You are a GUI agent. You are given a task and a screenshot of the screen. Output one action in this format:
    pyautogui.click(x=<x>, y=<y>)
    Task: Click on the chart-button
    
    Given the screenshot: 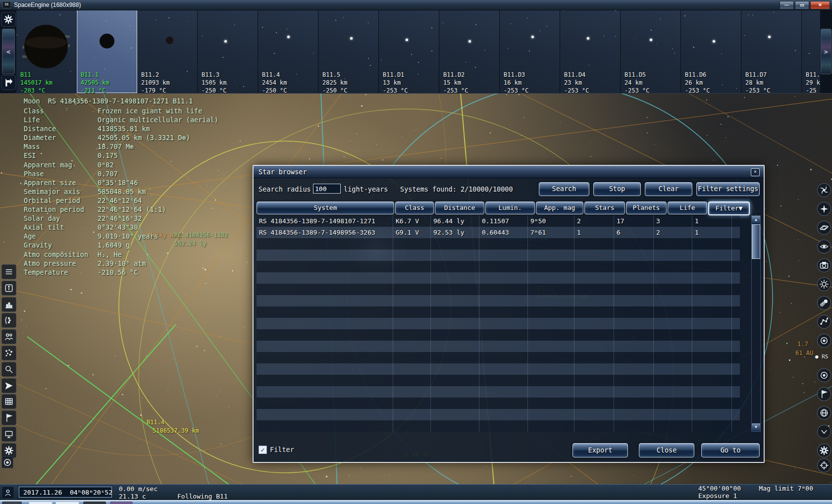 What is the action you would take?
    pyautogui.click(x=9, y=304)
    